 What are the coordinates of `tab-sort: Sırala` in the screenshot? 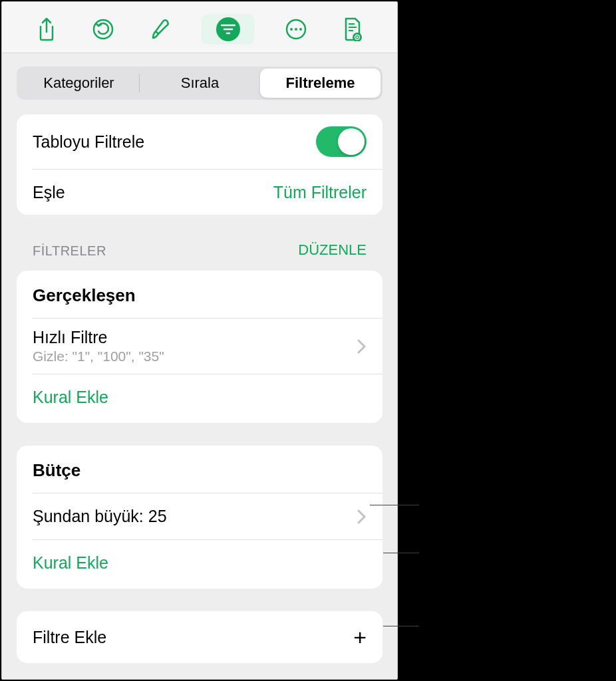 It's located at (200, 83).